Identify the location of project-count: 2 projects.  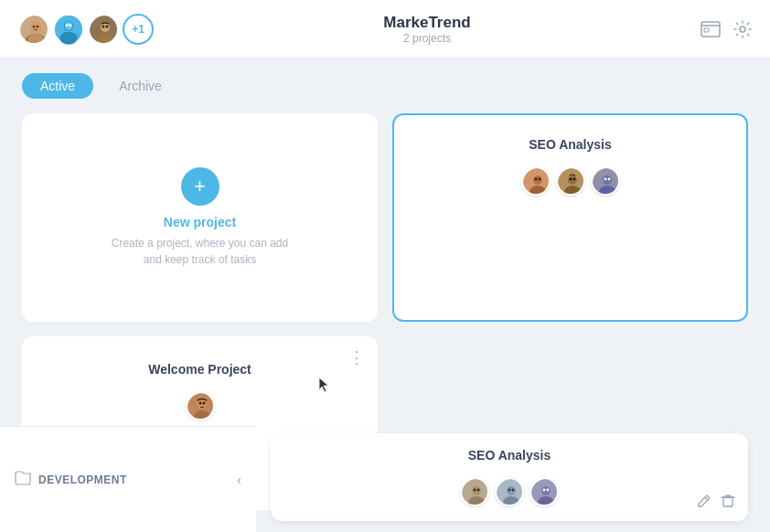
(426, 38).